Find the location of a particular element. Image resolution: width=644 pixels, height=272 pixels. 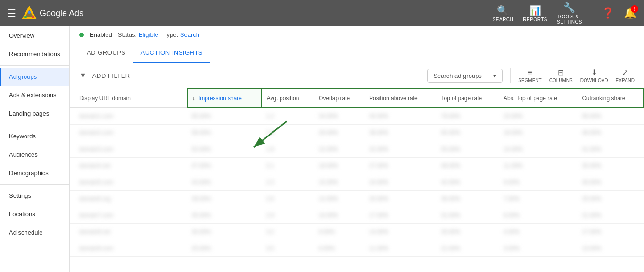

columns-button: ⊞ COLUMNS is located at coordinates (561, 76).